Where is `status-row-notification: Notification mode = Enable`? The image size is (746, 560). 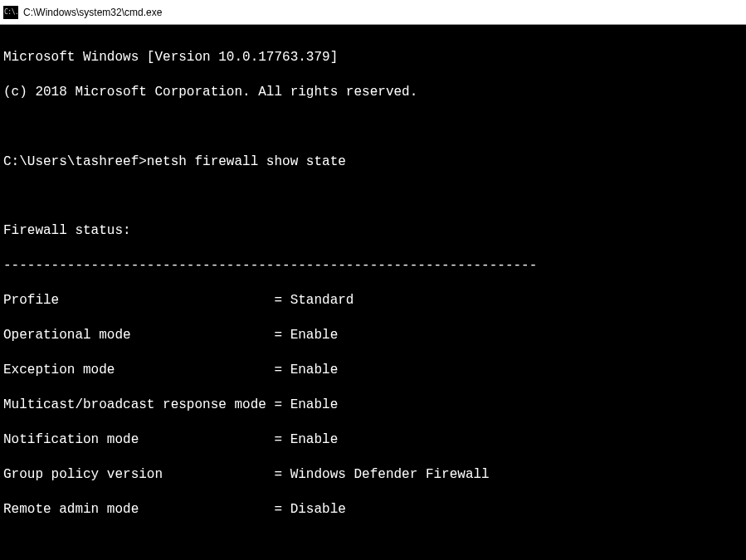 status-row-notification: Notification mode = Enable is located at coordinates (373, 440).